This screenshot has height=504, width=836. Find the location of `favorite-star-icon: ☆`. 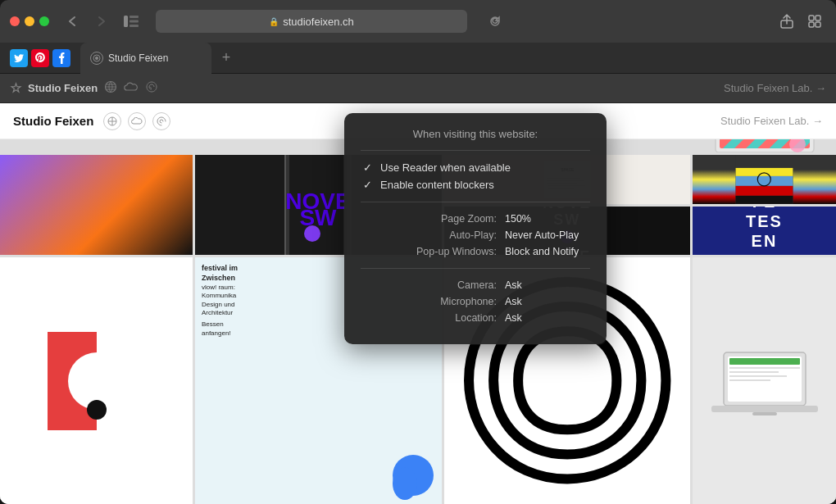

favorite-star-icon: ☆ is located at coordinates (16, 89).